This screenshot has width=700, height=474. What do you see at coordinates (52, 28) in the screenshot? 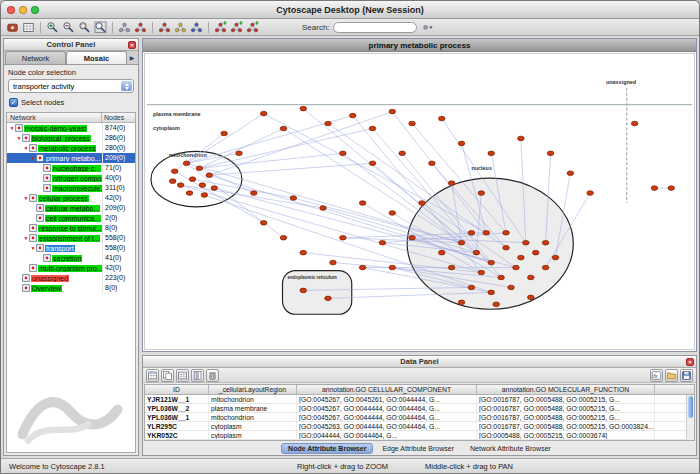
I see `zoom-in-icon` at bounding box center [52, 28].